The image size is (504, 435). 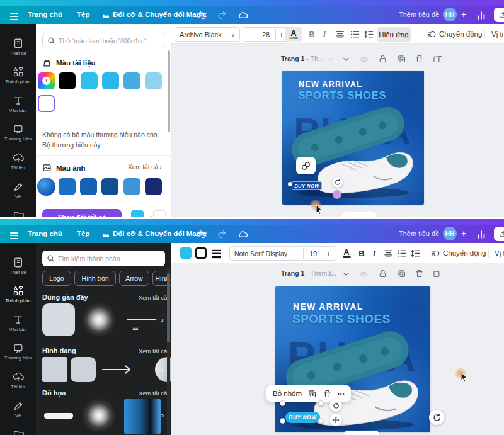 I want to click on sidebar-item-design: Thiết kế, so click(x=18, y=47).